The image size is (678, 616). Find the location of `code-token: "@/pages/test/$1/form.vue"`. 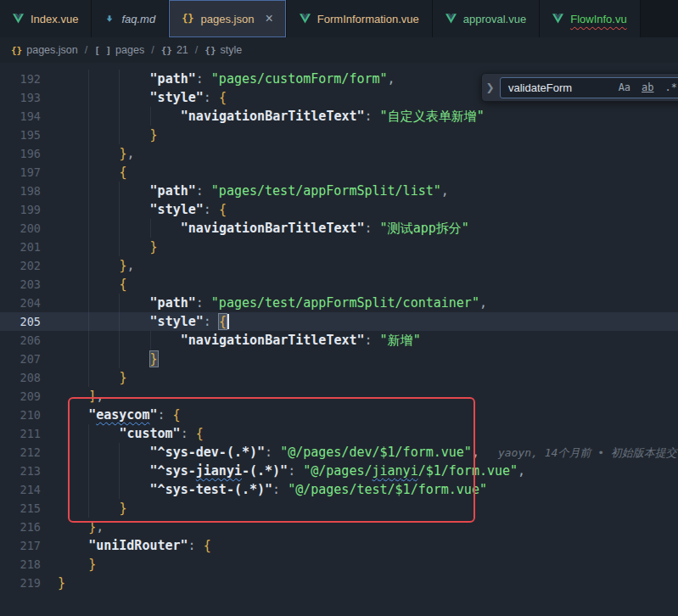

code-token: "@/pages/test/$1/form.vue" is located at coordinates (387, 490).